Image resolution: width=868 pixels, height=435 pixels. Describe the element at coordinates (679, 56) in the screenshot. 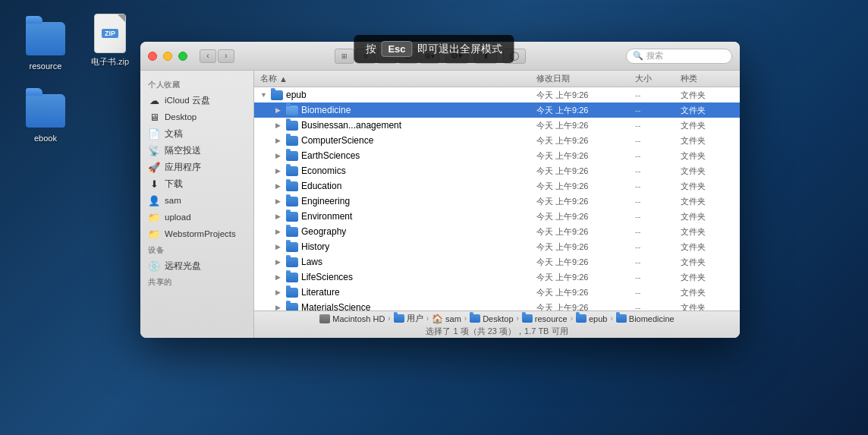

I see `search-box: 🔍 搜索` at that location.